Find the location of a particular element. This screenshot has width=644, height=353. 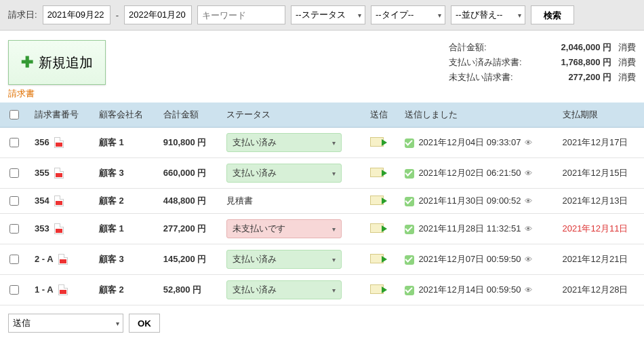

filter-bar: 請求日: - ▾ ▾ ▾ 検索 is located at coordinates (322, 15).